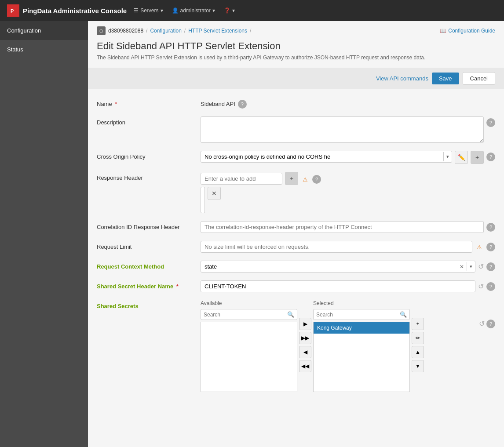 The height and width of the screenshot is (447, 504). Describe the element at coordinates (249, 357) in the screenshot. I see `available-list` at that location.